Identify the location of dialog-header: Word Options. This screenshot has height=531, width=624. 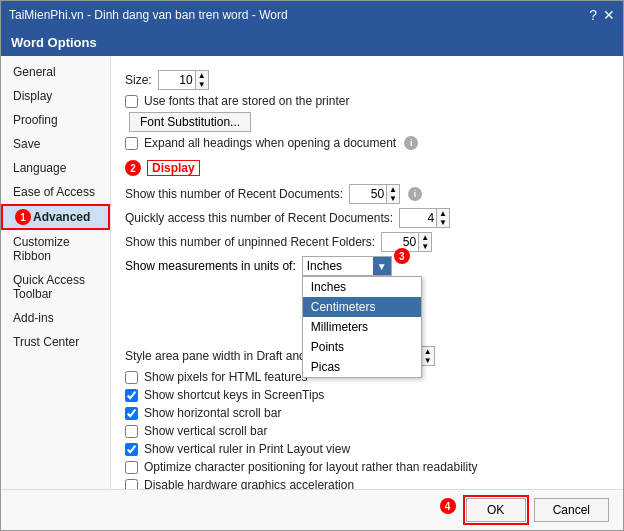
(312, 42).